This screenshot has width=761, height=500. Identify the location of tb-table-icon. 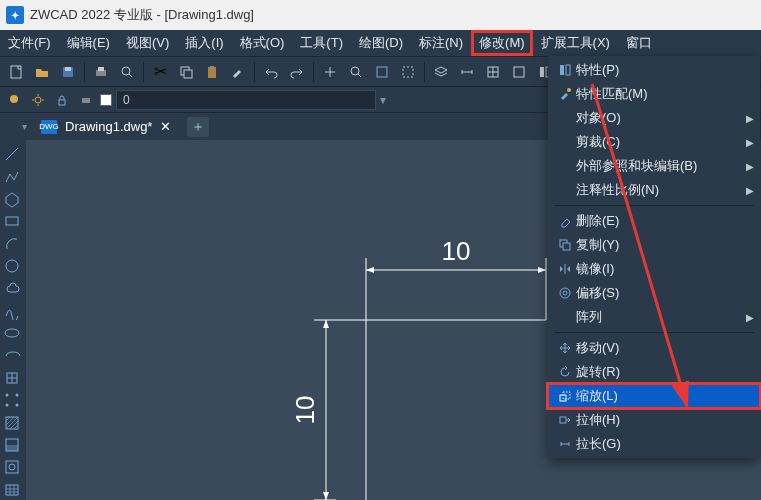
(493, 72).